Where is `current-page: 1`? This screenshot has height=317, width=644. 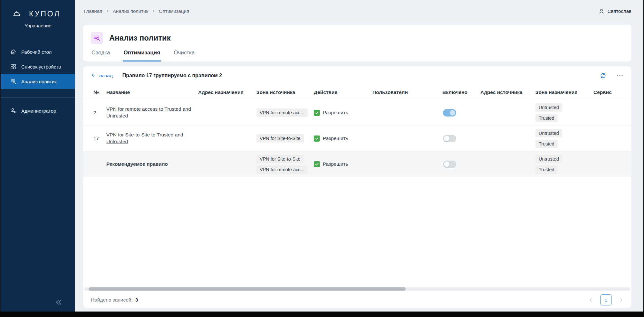 current-page: 1 is located at coordinates (606, 300).